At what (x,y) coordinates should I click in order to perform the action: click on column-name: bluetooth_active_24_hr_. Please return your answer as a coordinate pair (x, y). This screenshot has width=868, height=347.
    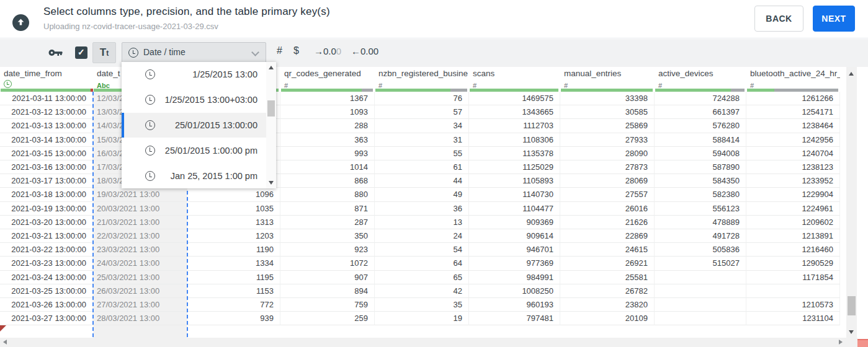
    Looking at the image, I should click on (795, 73).